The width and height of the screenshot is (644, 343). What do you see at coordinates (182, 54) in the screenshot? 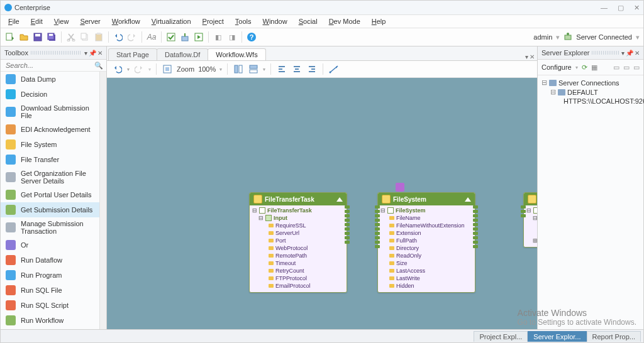
I see `tab-dataflow-df: Dataflow.Df` at bounding box center [182, 54].